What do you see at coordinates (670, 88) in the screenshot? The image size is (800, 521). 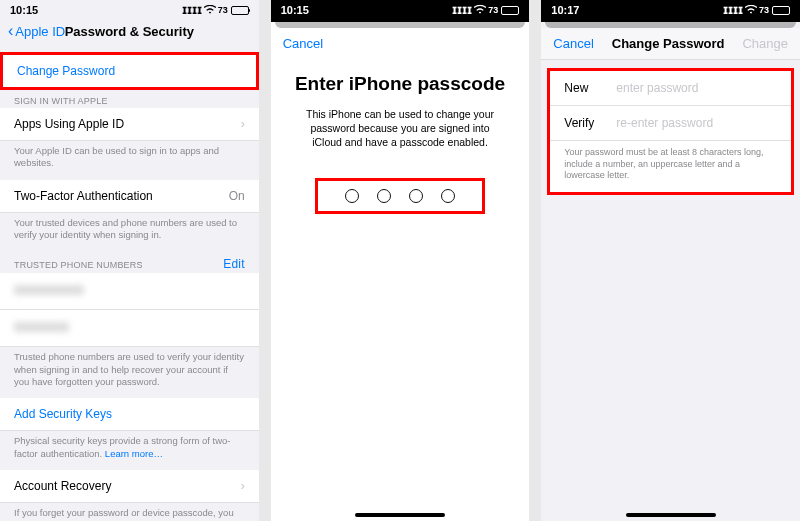 I see `new-password-row: New enter password` at bounding box center [670, 88].